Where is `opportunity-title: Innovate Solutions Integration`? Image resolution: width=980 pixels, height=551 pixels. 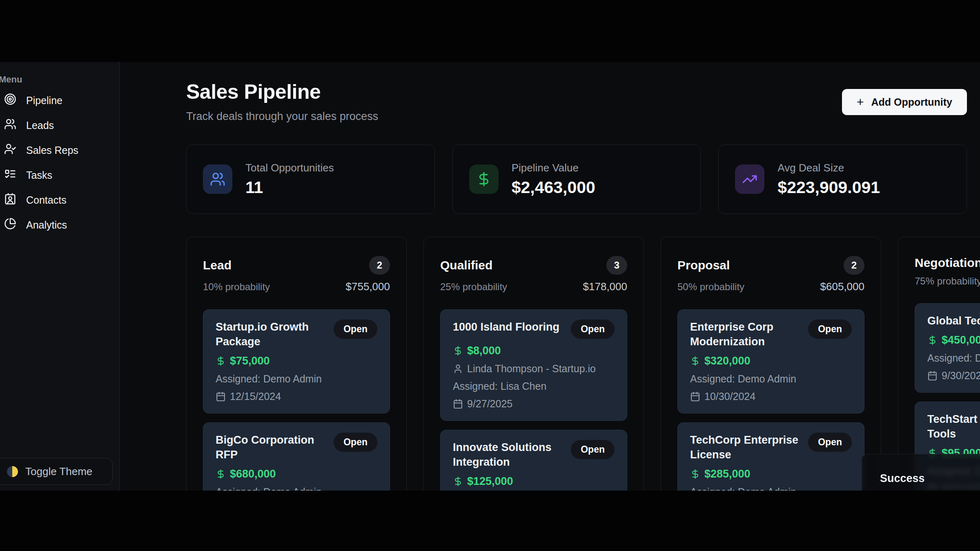
opportunity-title: Innovate Solutions Integration is located at coordinates (509, 455).